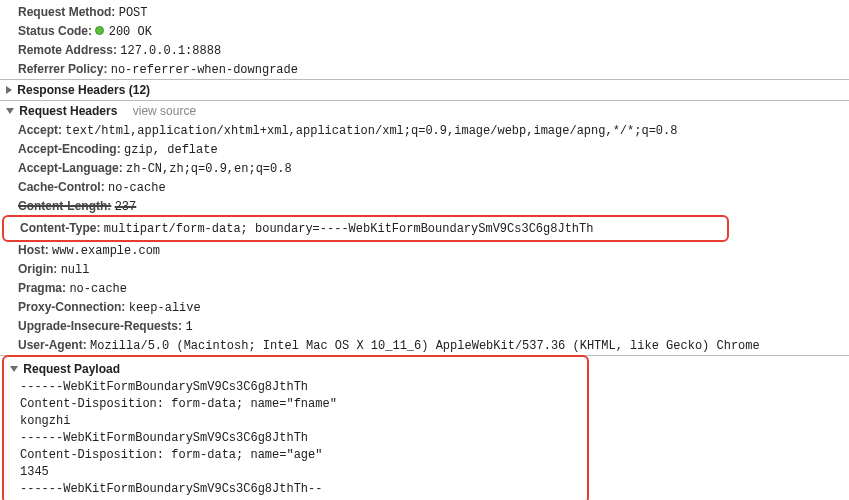 The image size is (849, 500). I want to click on label: Accept-Encoding:, so click(70, 149).